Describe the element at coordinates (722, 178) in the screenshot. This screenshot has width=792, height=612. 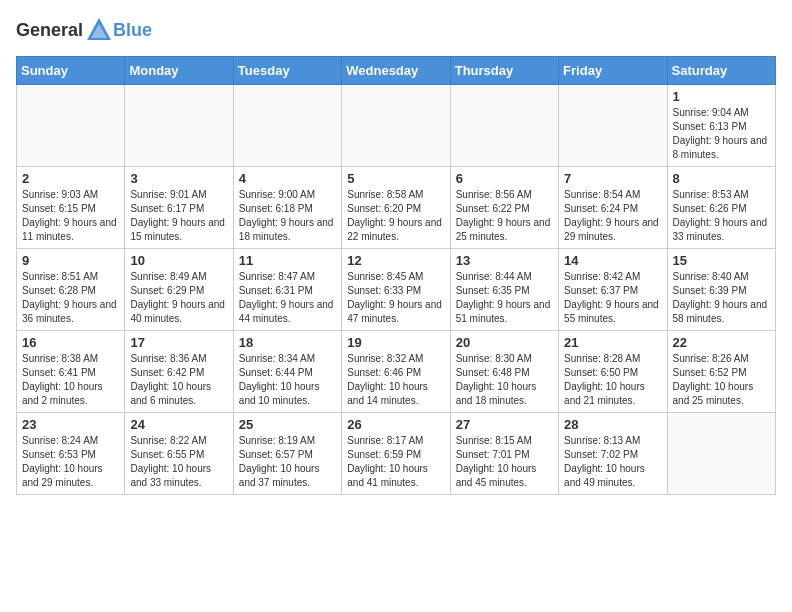
I see `day-number: 8` at that location.